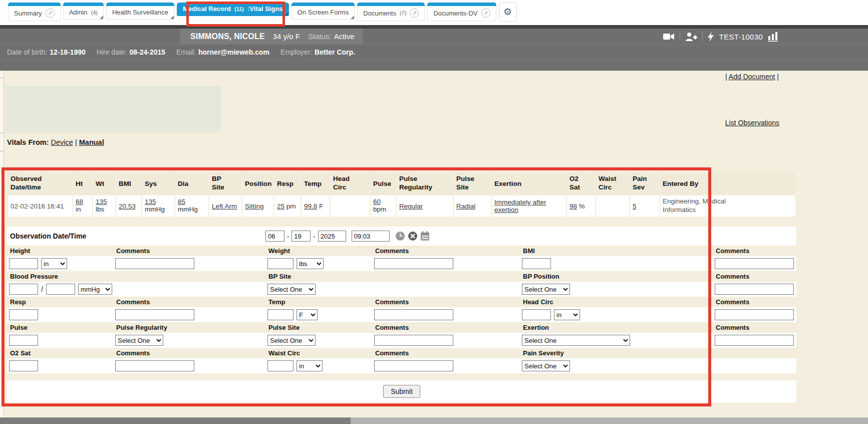  Describe the element at coordinates (754, 289) in the screenshot. I see `bp-comments-input` at that location.